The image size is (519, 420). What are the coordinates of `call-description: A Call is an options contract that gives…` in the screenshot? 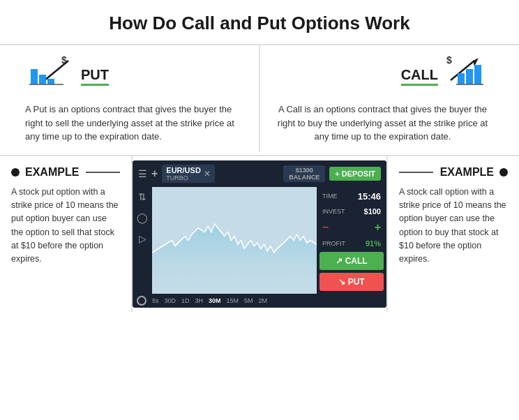 It's located at (382, 123).